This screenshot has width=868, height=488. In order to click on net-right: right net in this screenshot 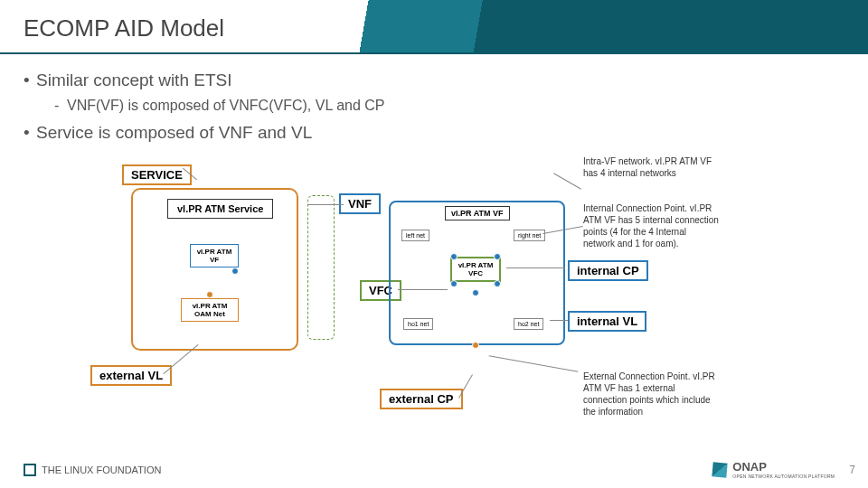, I will do `click(530, 235)`.